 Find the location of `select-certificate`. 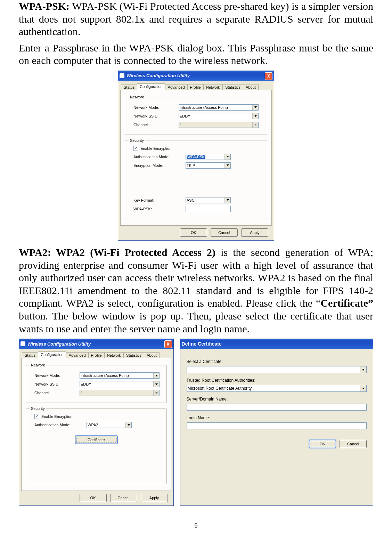

select-certificate is located at coordinates (277, 370).